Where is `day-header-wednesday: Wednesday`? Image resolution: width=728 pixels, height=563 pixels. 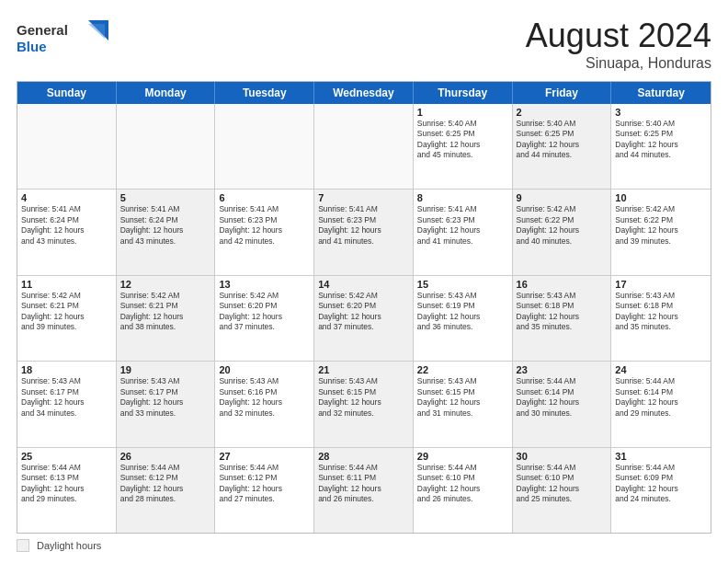 day-header-wednesday: Wednesday is located at coordinates (364, 93).